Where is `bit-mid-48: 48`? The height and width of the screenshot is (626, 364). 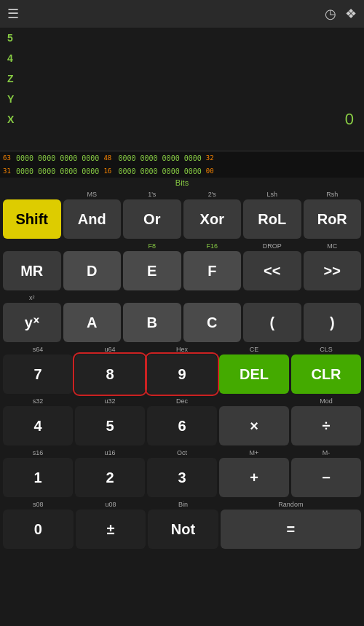
bit-mid-48: 48 is located at coordinates (108, 158).